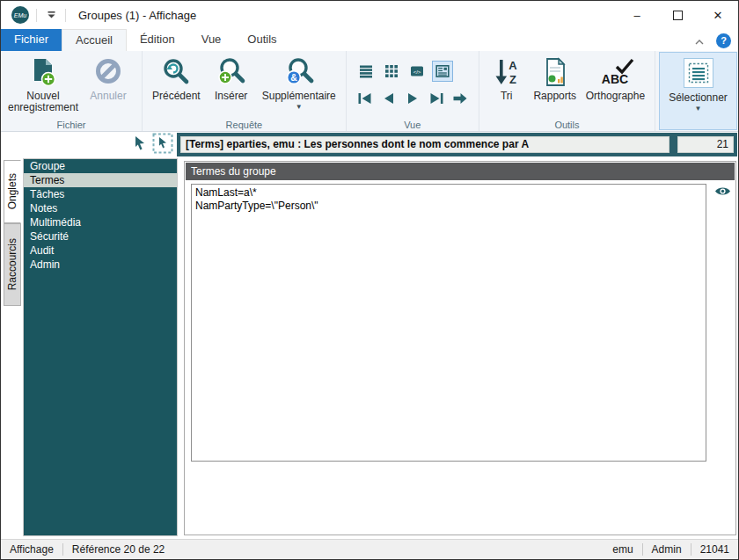 Image resolution: width=739 pixels, height=560 pixels. I want to click on emu-logo-icon: EMu, so click(20, 15).